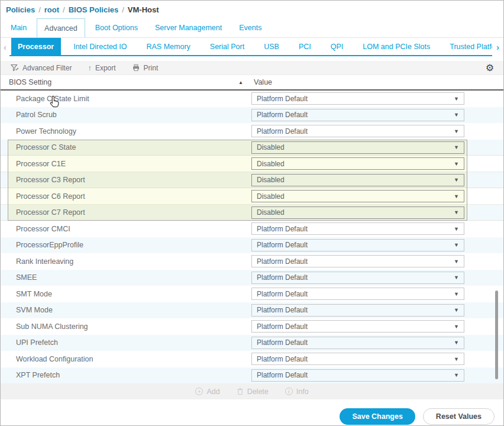  I want to click on print-button: Print, so click(146, 68).